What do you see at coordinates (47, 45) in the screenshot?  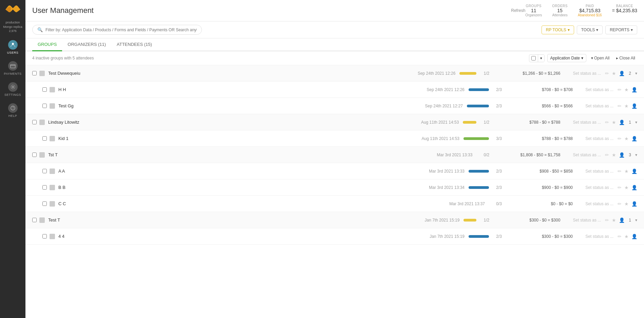 I see `tab-groups: GROUPS` at bounding box center [47, 45].